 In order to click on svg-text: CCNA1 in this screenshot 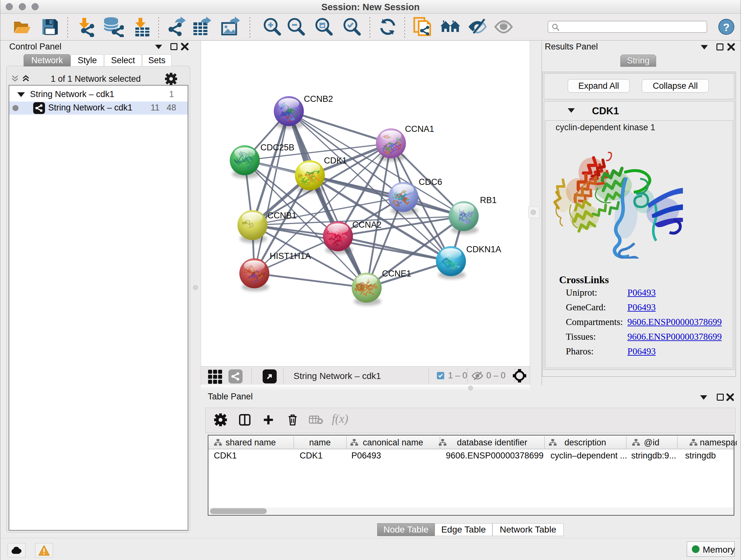, I will do `click(420, 129)`.